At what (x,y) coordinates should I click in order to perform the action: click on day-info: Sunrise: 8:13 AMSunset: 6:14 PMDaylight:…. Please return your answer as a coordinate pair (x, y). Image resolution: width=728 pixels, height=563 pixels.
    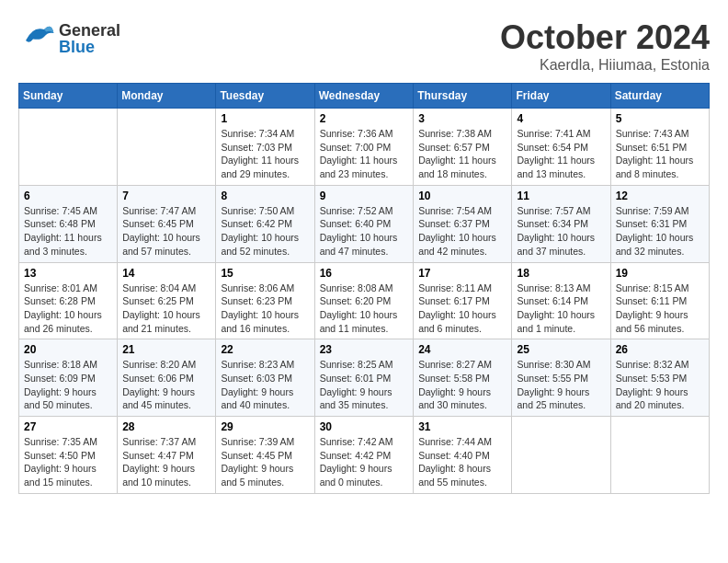
    Looking at the image, I should click on (561, 309).